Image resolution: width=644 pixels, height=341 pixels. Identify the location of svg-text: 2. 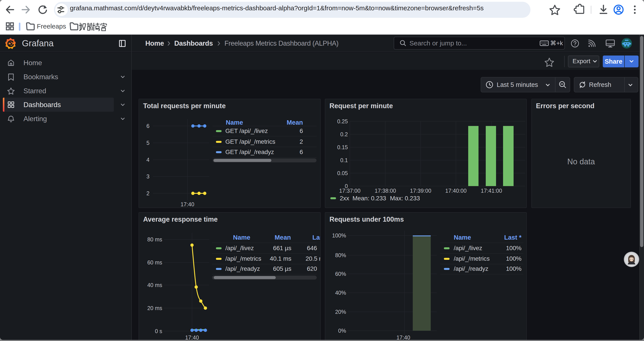
(148, 193).